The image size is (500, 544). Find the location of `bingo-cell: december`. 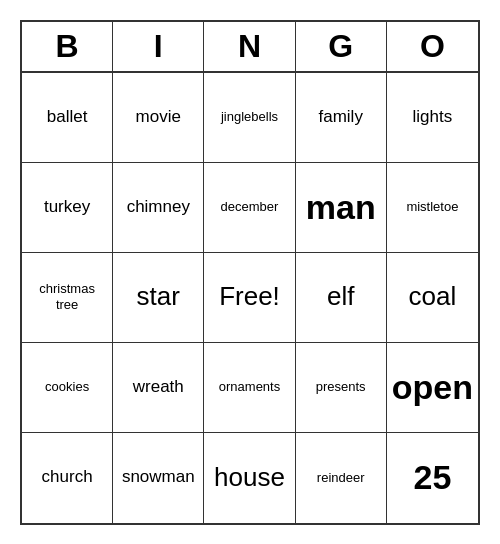

bingo-cell: december is located at coordinates (250, 208).